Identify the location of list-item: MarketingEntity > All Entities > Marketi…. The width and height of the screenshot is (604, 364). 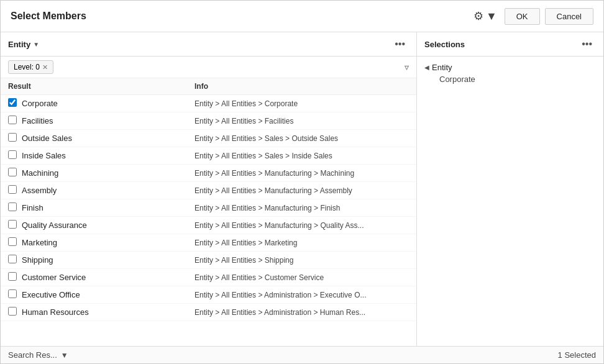
(209, 243).